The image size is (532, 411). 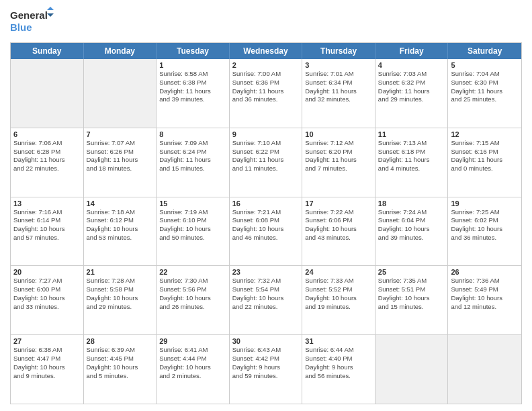 I want to click on cal-cell-r0-c6: 5Sunrise: 7:04 AM Sunset: 6:30 PM Daylig…, so click(x=485, y=93).